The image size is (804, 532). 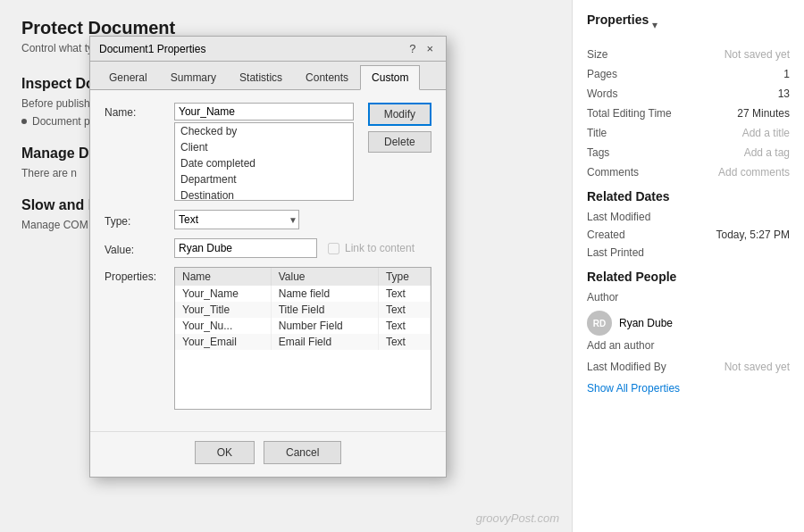 What do you see at coordinates (136, 111) in the screenshot?
I see `name-label: Name:` at bounding box center [136, 111].